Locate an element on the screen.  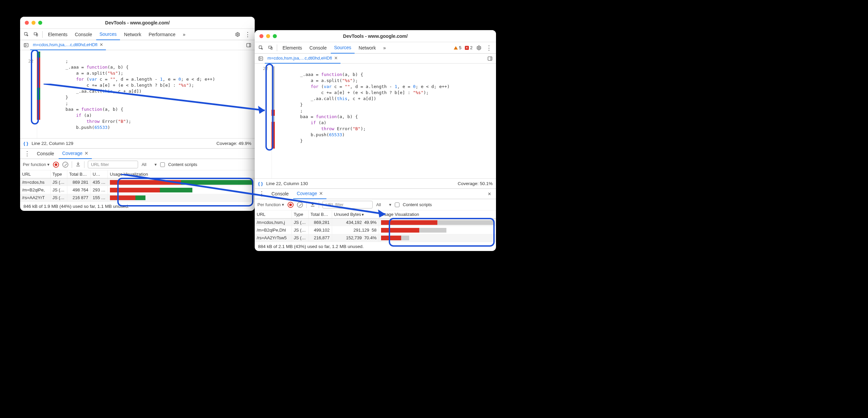
warning-icon is located at coordinates (456, 48).